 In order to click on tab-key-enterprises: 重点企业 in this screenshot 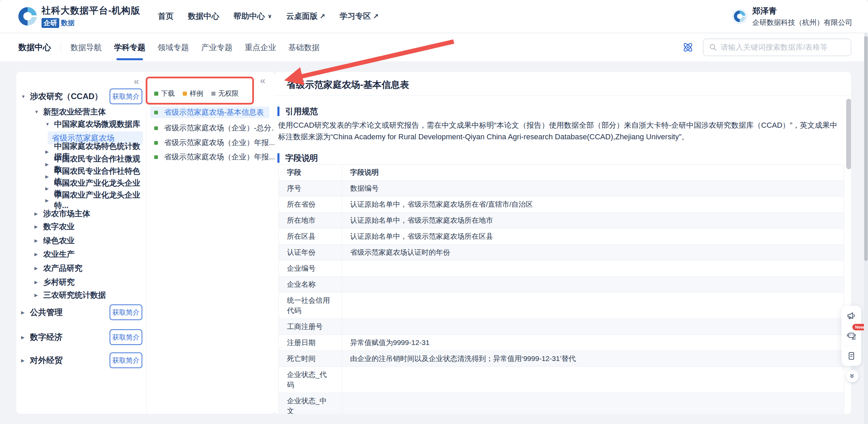, I will do `click(260, 47)`.